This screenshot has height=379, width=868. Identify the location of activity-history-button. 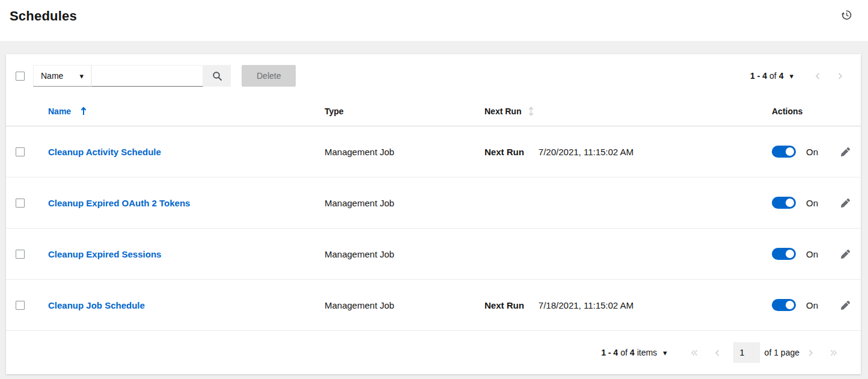
(846, 16).